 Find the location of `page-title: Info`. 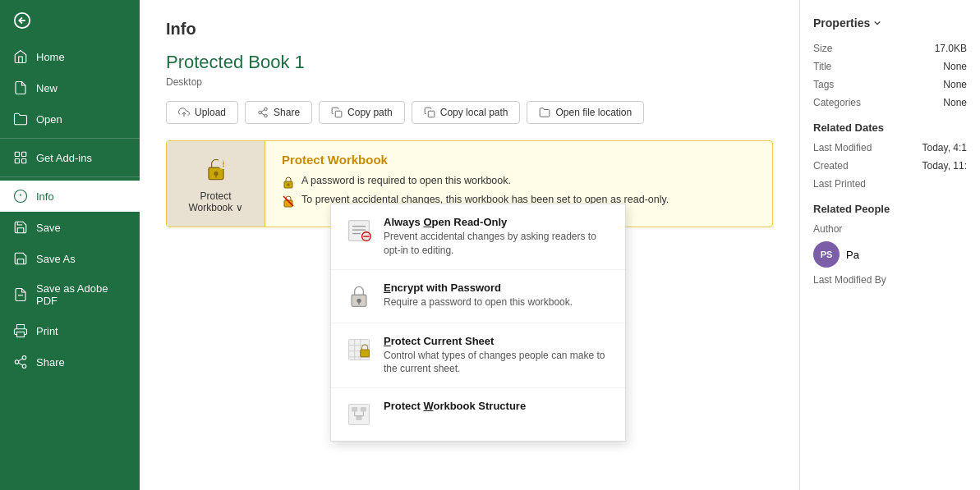

page-title: Info is located at coordinates (470, 30).